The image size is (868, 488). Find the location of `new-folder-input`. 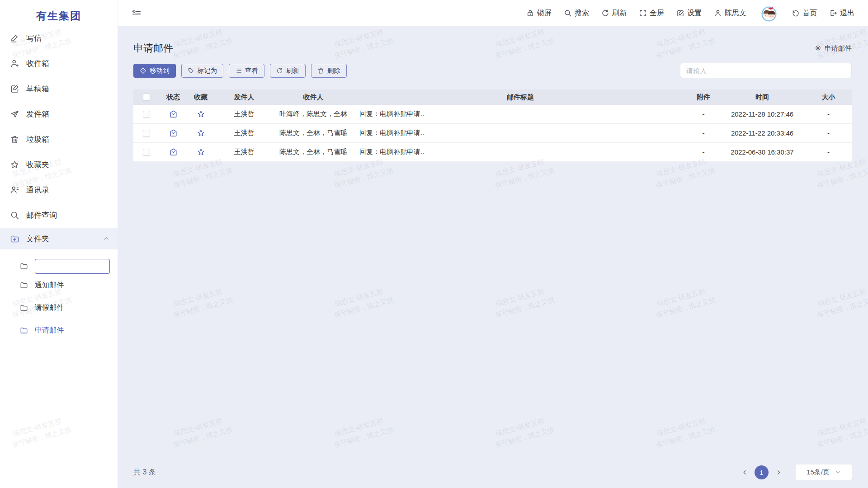

new-folder-input is located at coordinates (72, 267).